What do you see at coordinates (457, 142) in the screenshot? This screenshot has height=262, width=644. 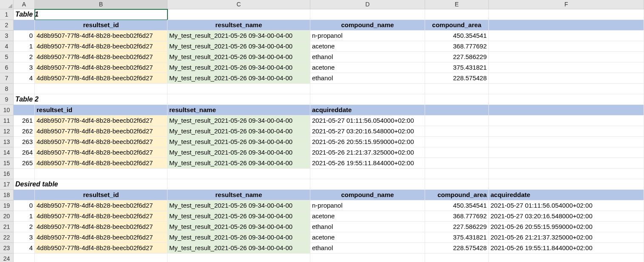 I see `cell-E13` at bounding box center [457, 142].